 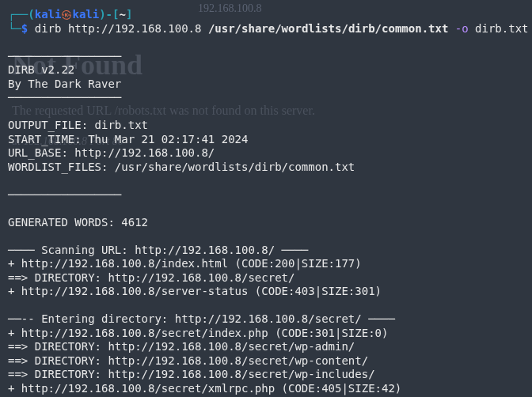 What do you see at coordinates (502, 28) in the screenshot?
I see `cmd-arg-outfile: dirb.txt` at bounding box center [502, 28].